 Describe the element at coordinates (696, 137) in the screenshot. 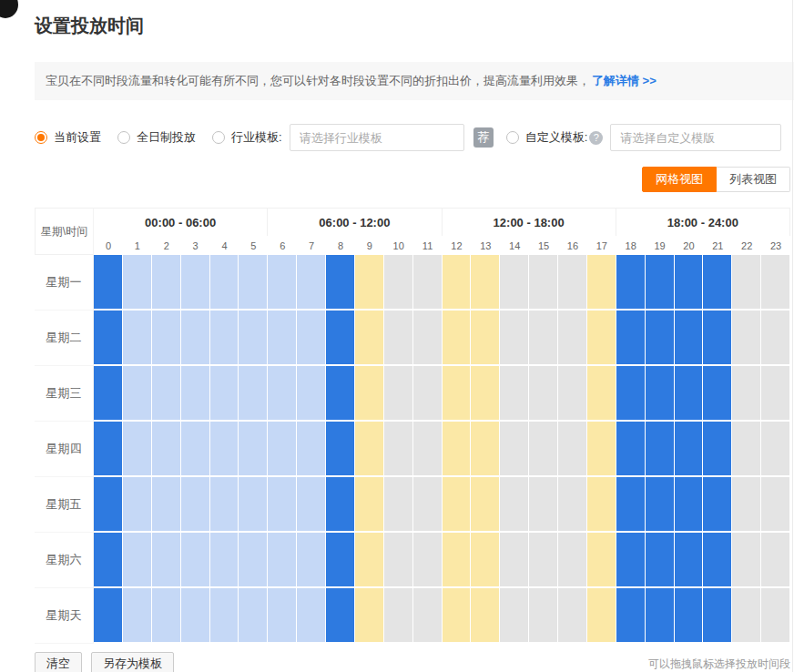

I see `custom-template-input` at that location.